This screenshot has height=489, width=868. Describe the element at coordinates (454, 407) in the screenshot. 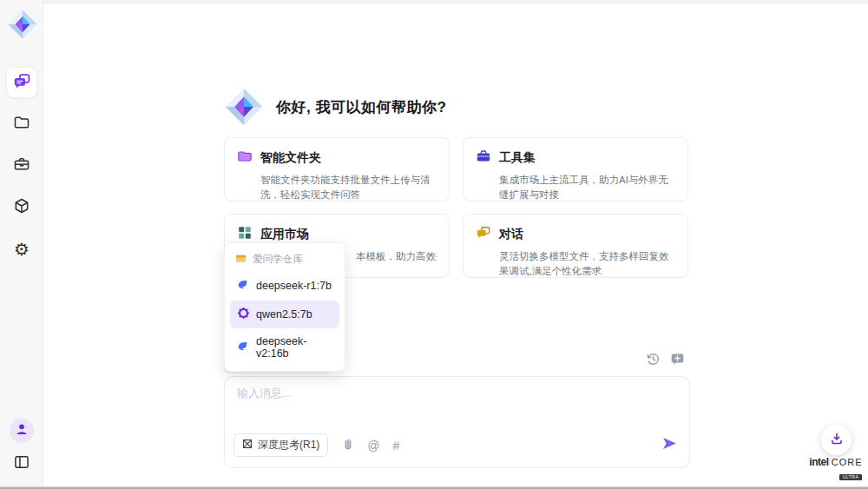

I see `message-input` at that location.